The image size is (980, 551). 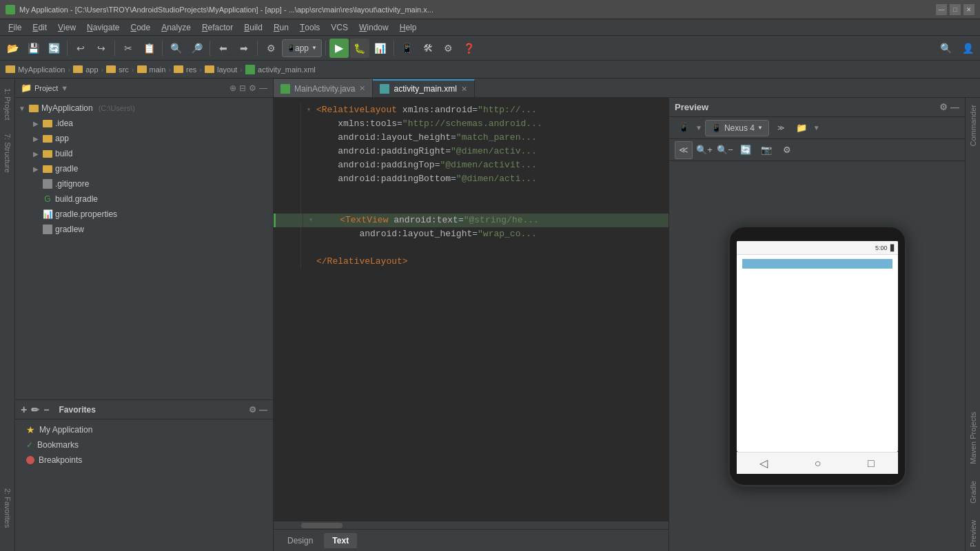 What do you see at coordinates (103, 28) in the screenshot?
I see `menu-navigate: Navigate` at bounding box center [103, 28].